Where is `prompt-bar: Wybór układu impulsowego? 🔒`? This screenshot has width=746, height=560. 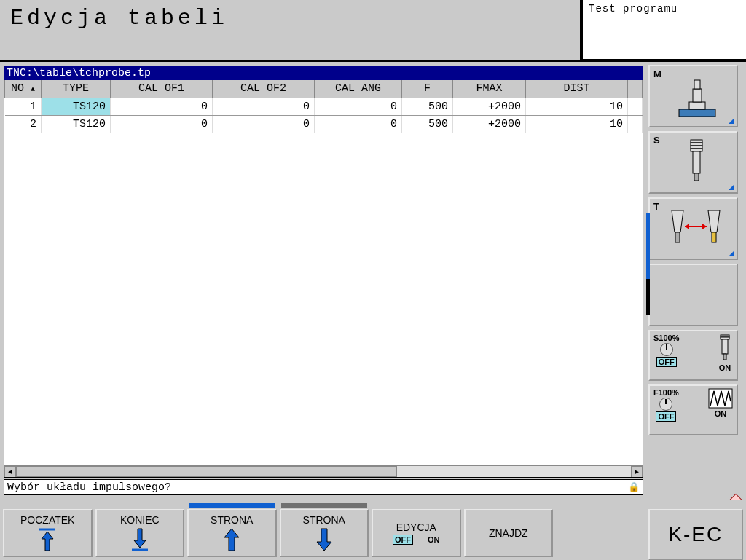 prompt-bar: Wybór układu impulsowego? 🔒 is located at coordinates (323, 487).